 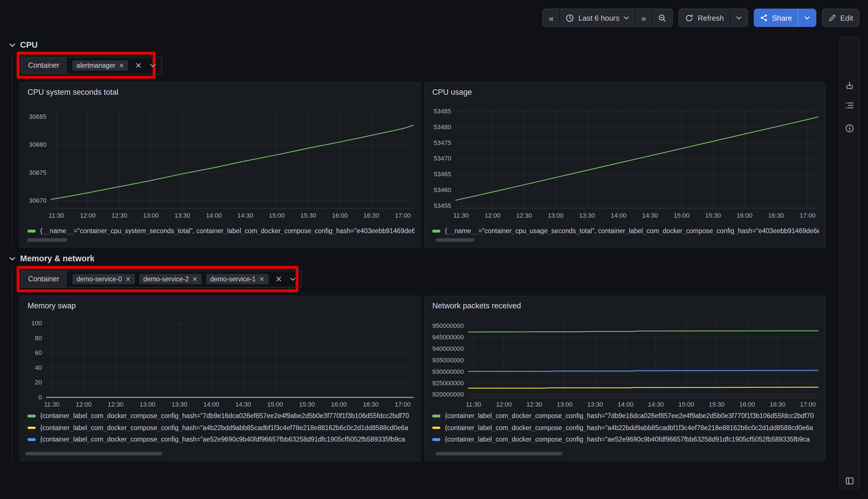 I want to click on dashboard-info-button, so click(x=850, y=128).